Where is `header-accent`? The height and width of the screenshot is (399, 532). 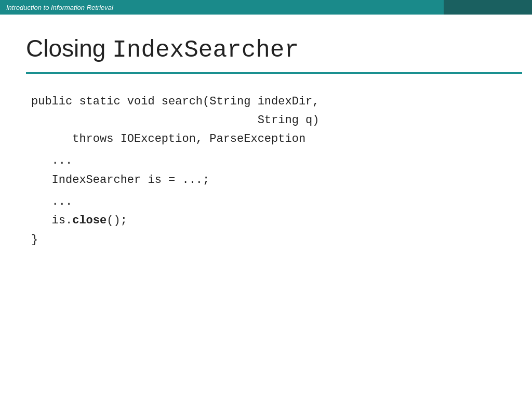
header-accent is located at coordinates (488, 7).